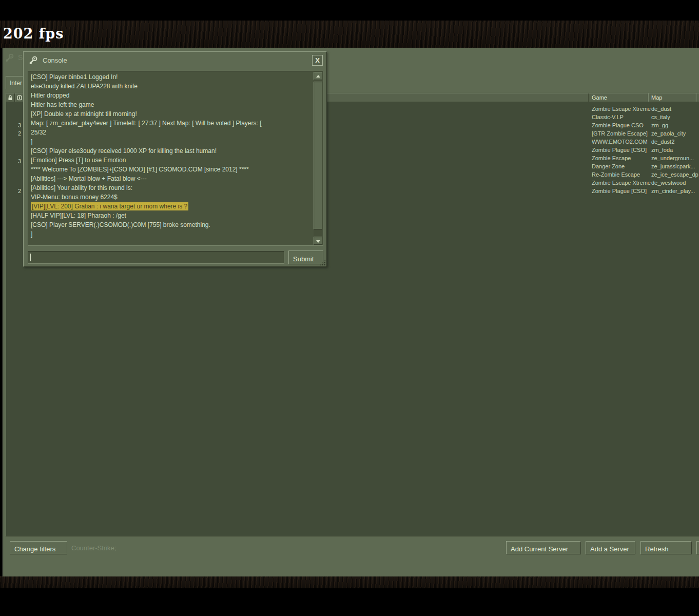 The height and width of the screenshot is (616, 699). I want to click on column-header-bot, so click(20, 98).